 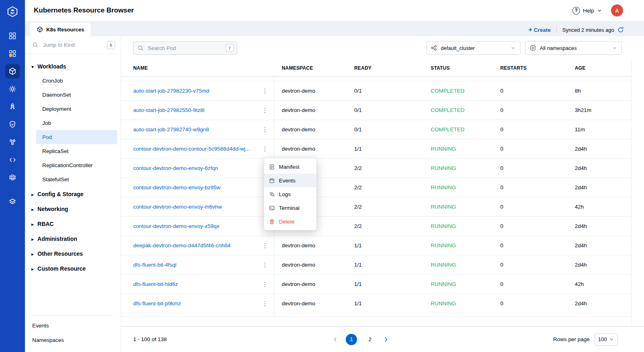 What do you see at coordinates (606, 340) in the screenshot?
I see `rows-per-page-select: 100` at bounding box center [606, 340].